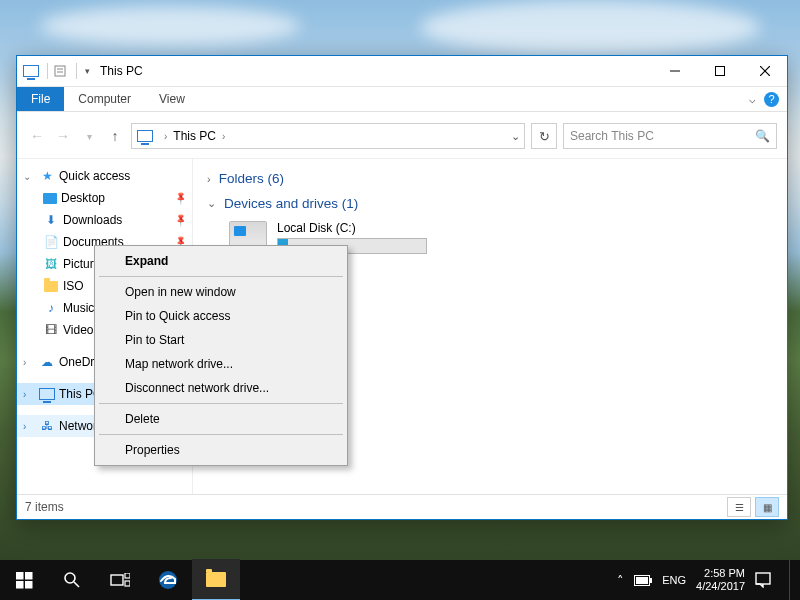  Describe the element at coordinates (516, 136) in the screenshot. I see `address-dropdown-chevron: ⌄` at that location.